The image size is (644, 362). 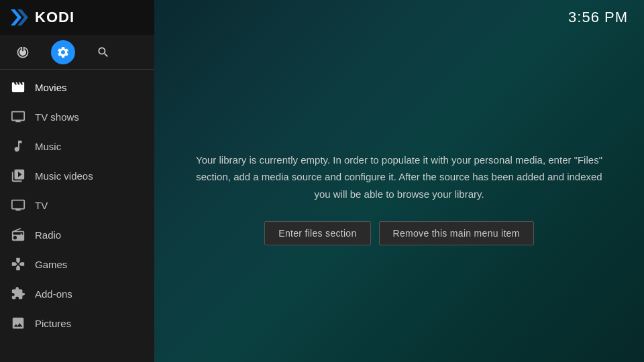 I want to click on sidebar-item-pictures: Pictures, so click(x=77, y=323).